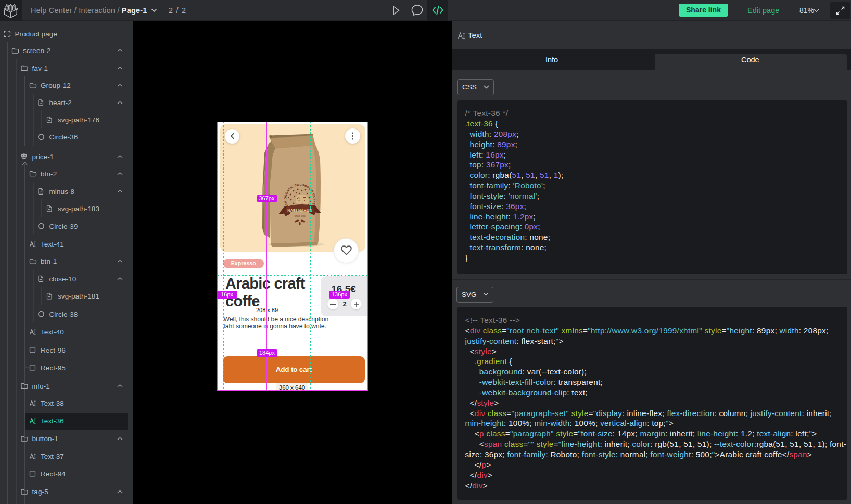 This screenshot has height=504, width=851. I want to click on svg-text: svg-path-183, so click(79, 209).